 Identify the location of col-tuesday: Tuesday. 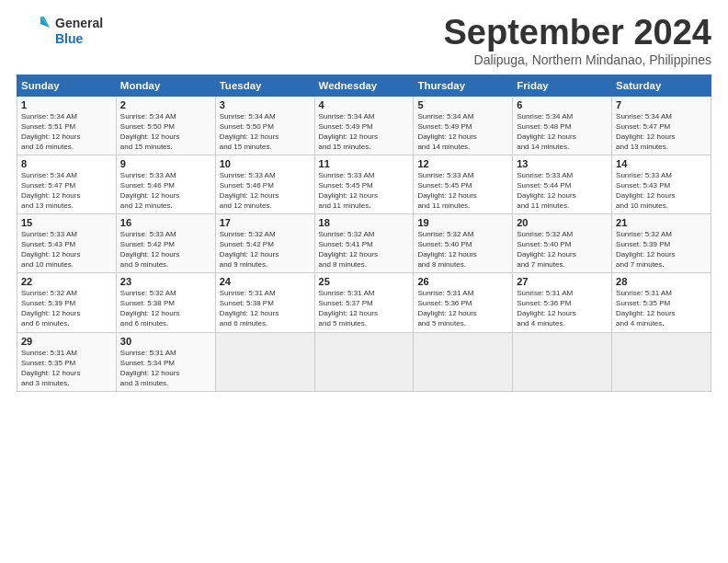
(265, 86).